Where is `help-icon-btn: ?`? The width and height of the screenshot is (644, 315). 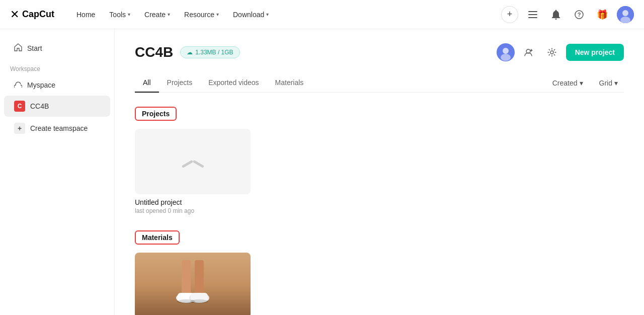 help-icon-btn: ? is located at coordinates (579, 15).